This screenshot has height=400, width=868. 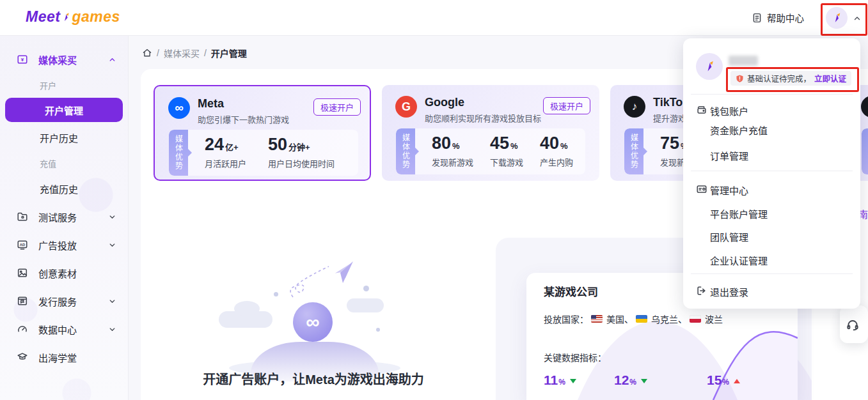 What do you see at coordinates (729, 236) in the screenshot?
I see `menu-item-label: 团队管理` at bounding box center [729, 236].